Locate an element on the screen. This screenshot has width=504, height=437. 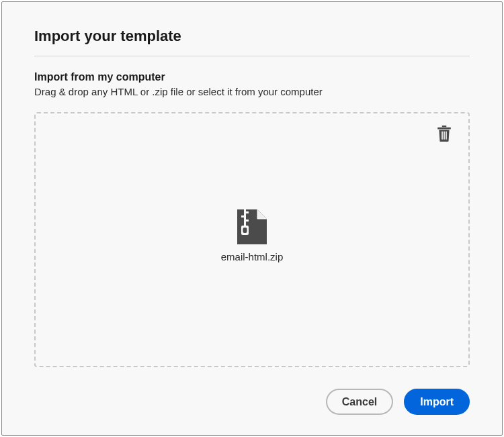
cancel-button: Cancel is located at coordinates (360, 401).